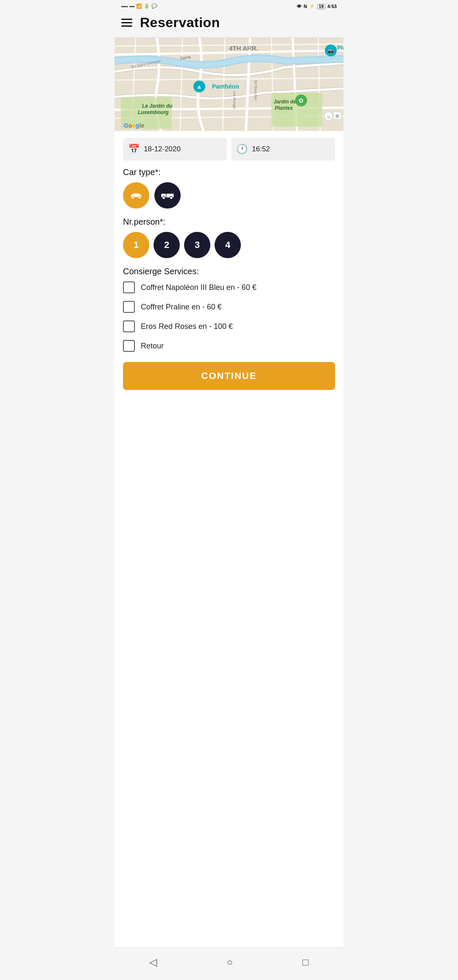 This screenshot has width=458, height=980. I want to click on status-right: 👁 N ⚡ 19 4:53, so click(317, 6).